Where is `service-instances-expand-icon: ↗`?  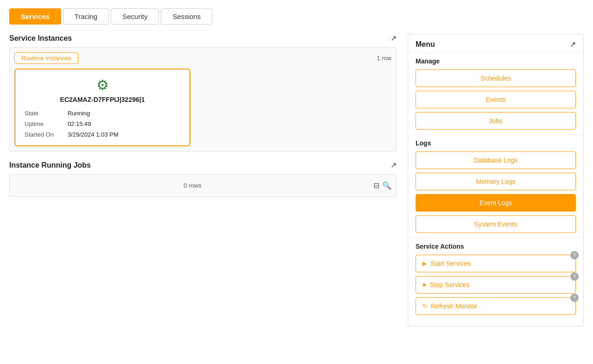 service-instances-expand-icon: ↗ is located at coordinates (394, 38).